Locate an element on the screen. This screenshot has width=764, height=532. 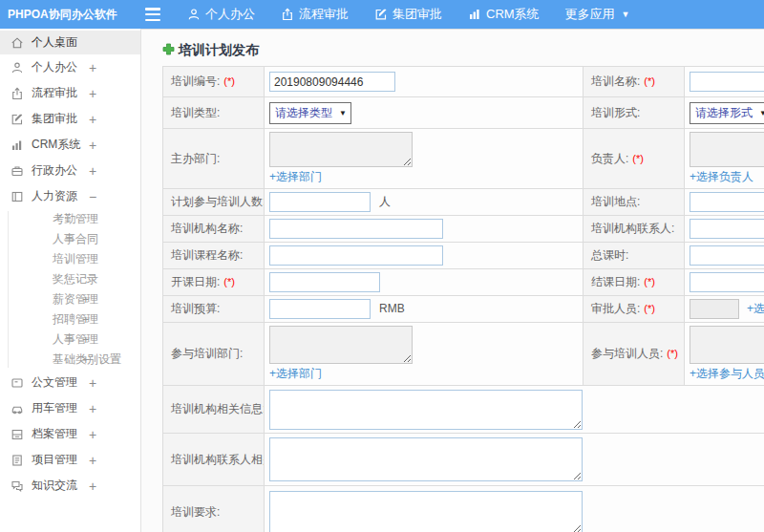
course-name-input is located at coordinates (356, 256).